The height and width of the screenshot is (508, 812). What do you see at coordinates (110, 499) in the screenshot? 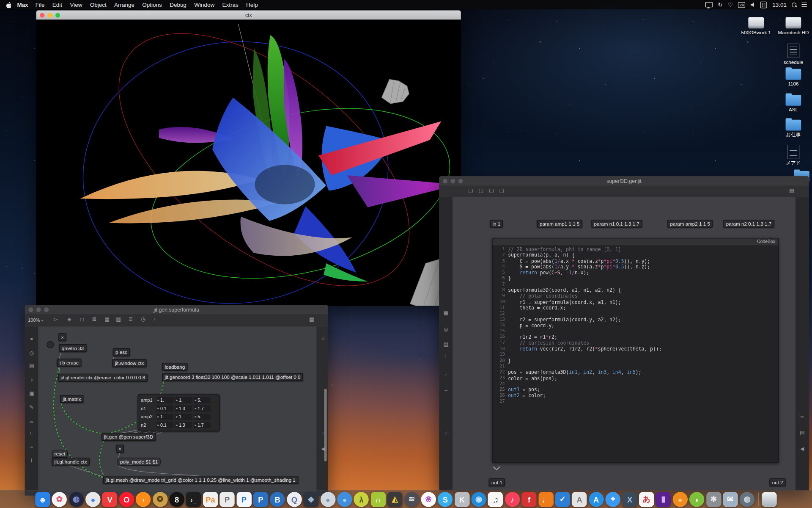
I see `dock-icon-vivaldi: V` at bounding box center [110, 499].